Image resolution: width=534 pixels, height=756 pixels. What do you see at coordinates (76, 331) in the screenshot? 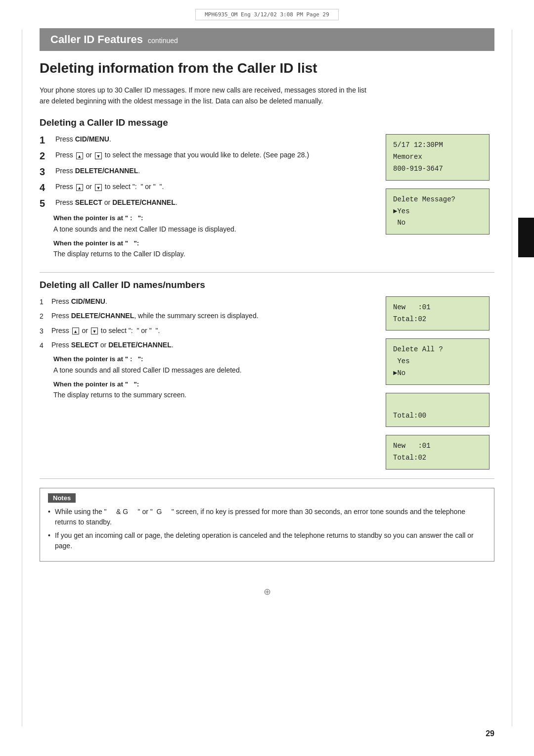
I see `arrow-up3-icon: ▲` at bounding box center [76, 331].